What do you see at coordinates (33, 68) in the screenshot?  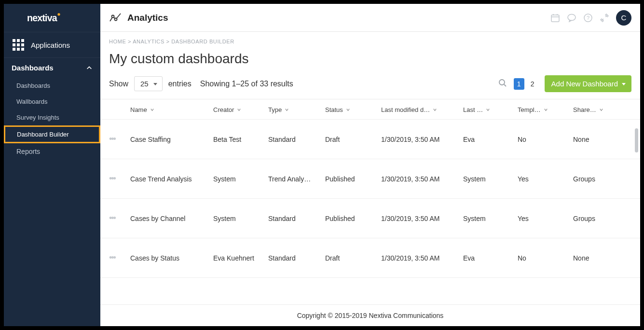 I see `section-label: Dashboards` at bounding box center [33, 68].